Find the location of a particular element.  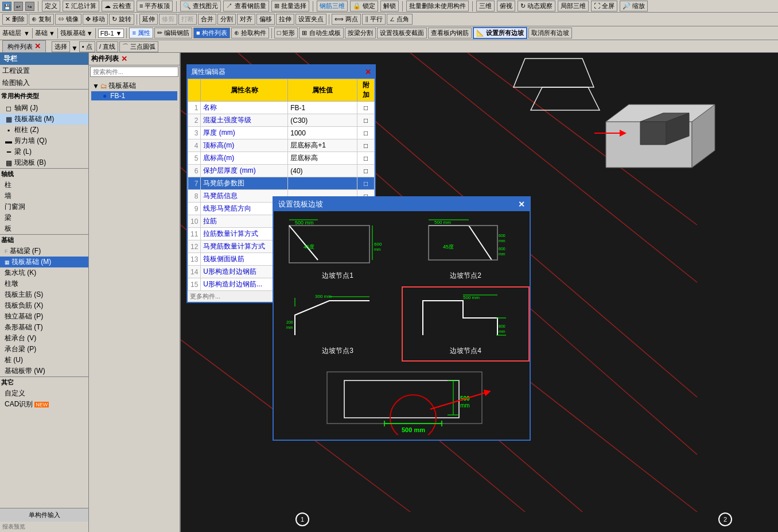

nav-custom: 自定义 is located at coordinates (44, 394).